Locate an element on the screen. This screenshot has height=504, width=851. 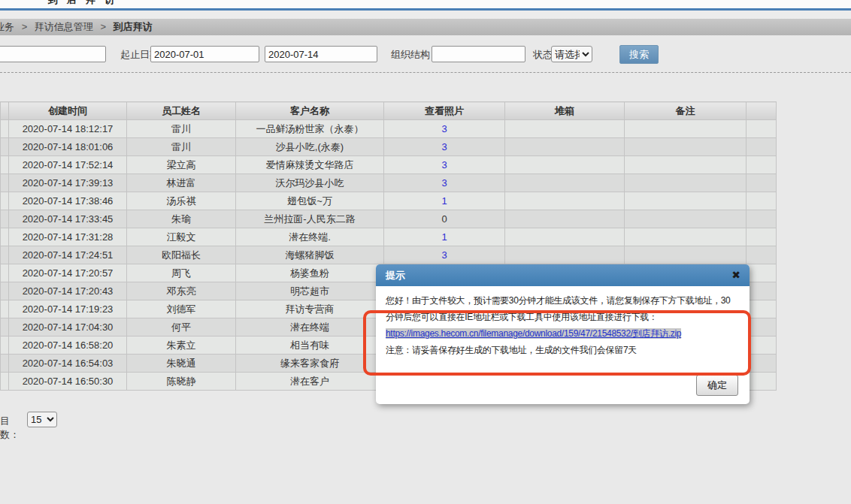
customer-name-cell: 爱情麻辣烫文华路店 is located at coordinates (310, 165).